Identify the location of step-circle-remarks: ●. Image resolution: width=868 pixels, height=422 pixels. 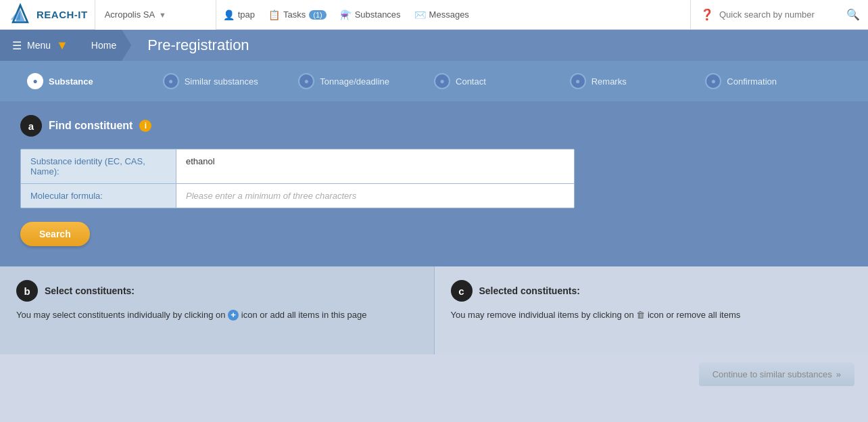
(578, 81).